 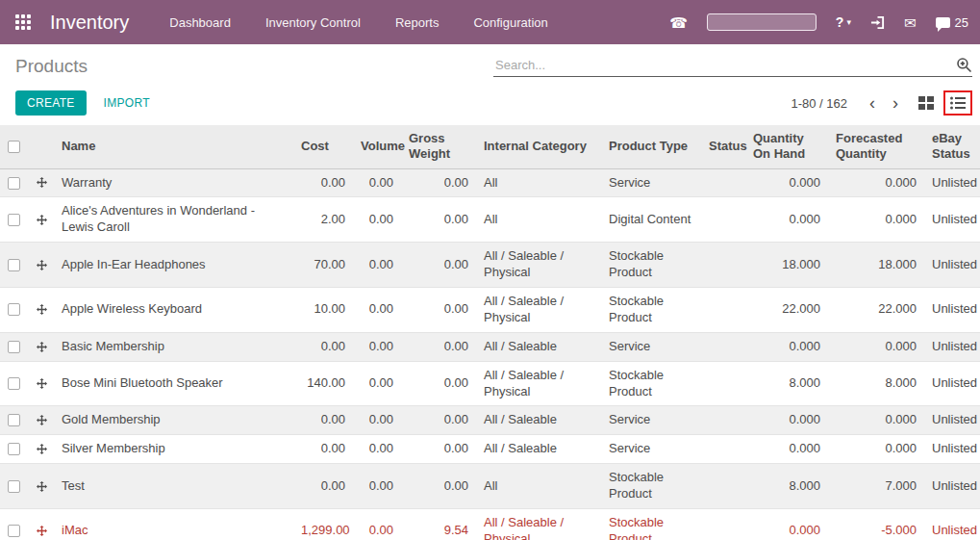 What do you see at coordinates (876, 524) in the screenshot?
I see `cell-forecasted-quantity: -5.000` at bounding box center [876, 524].